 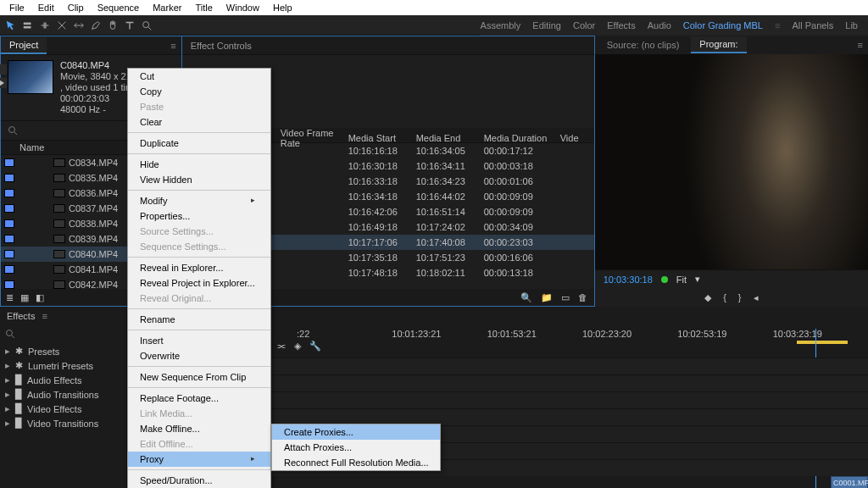 I want to click on poster-frame-icon, so click(x=3, y=69).